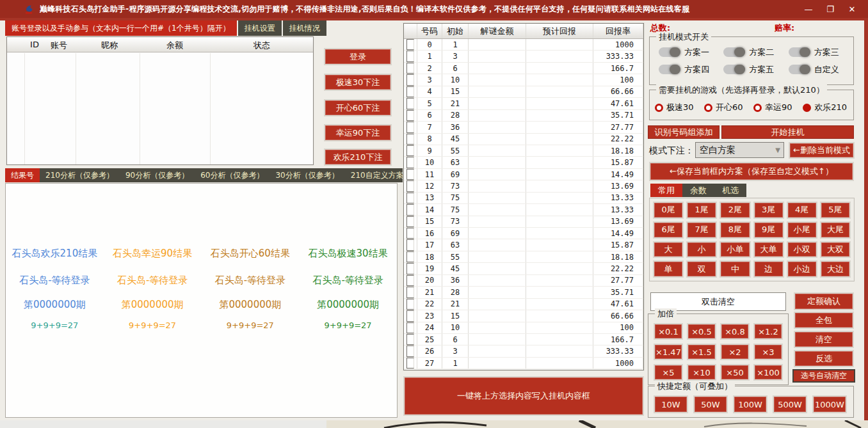  Describe the element at coordinates (769, 269) in the screenshot. I see `pick-button: 边` at that location.